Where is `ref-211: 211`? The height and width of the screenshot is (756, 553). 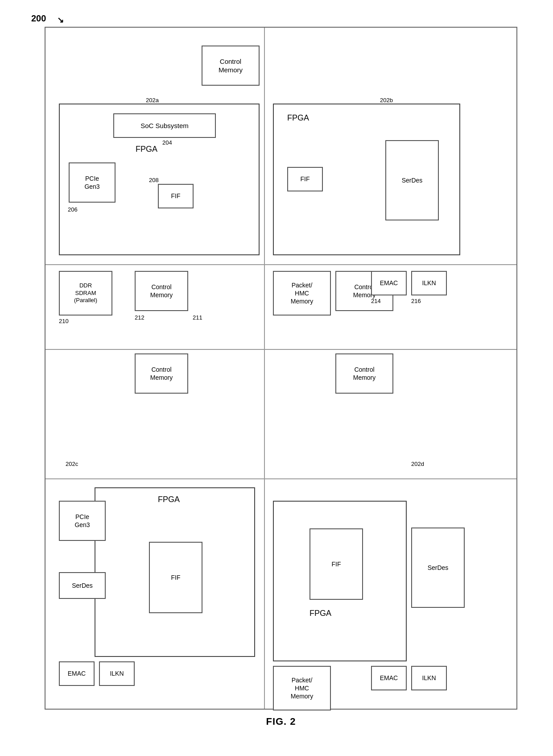 ref-211: 211 is located at coordinates (198, 318).